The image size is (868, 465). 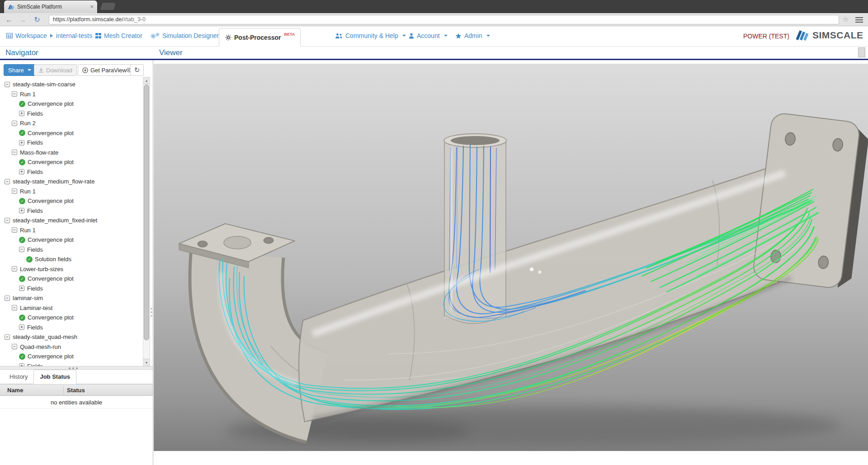 What do you see at coordinates (76, 368) in the screenshot?
I see `panel-splitter` at bounding box center [76, 368].